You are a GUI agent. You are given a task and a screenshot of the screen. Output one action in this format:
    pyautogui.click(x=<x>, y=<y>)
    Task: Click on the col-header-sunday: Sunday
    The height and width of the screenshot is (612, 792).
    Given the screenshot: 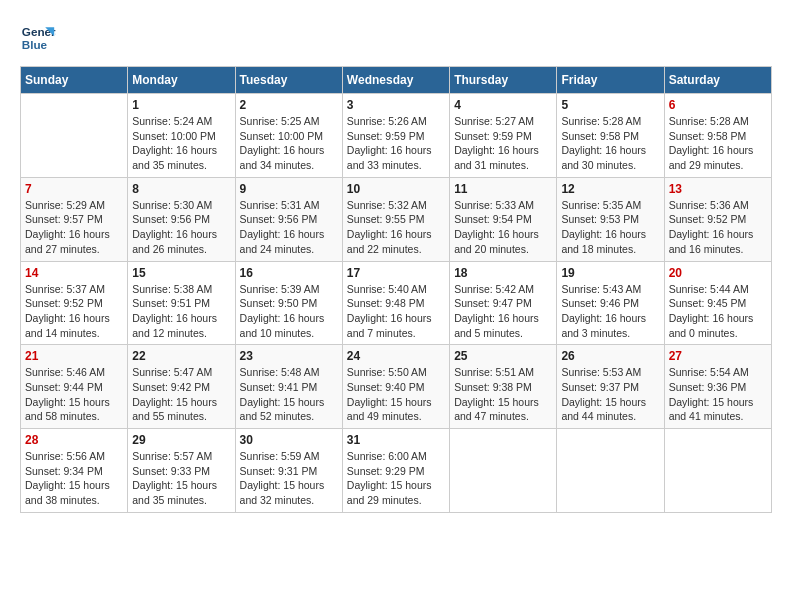 What is the action you would take?
    pyautogui.click(x=74, y=80)
    